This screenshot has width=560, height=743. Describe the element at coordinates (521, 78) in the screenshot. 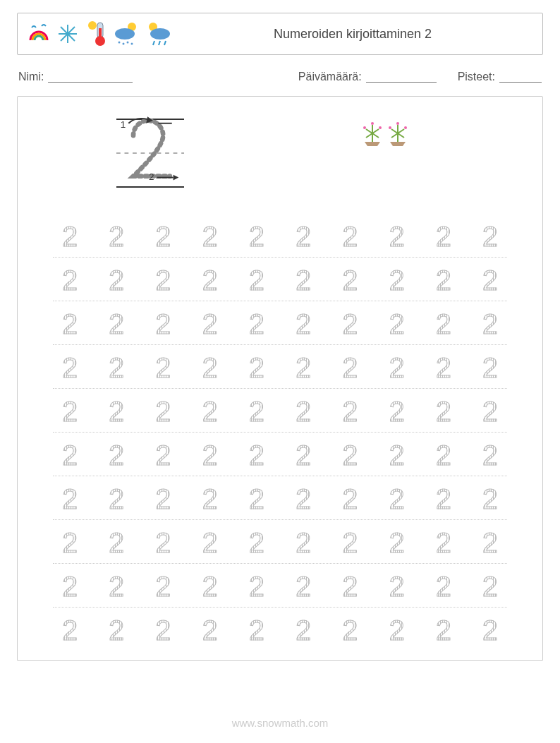

I see `score-blank` at that location.